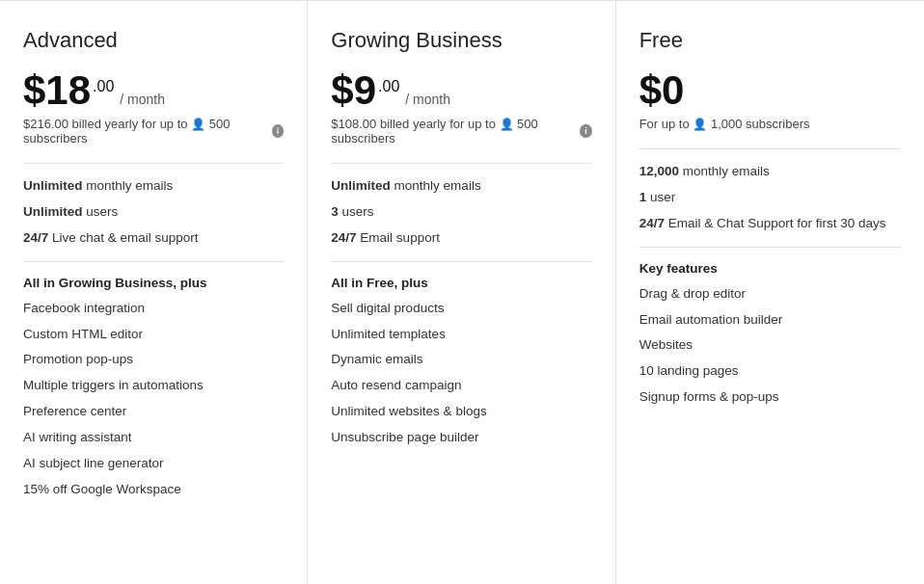 The height and width of the screenshot is (584, 924). I want to click on basic-feature-advanced-0: Unlimited monthly emails, so click(153, 187).